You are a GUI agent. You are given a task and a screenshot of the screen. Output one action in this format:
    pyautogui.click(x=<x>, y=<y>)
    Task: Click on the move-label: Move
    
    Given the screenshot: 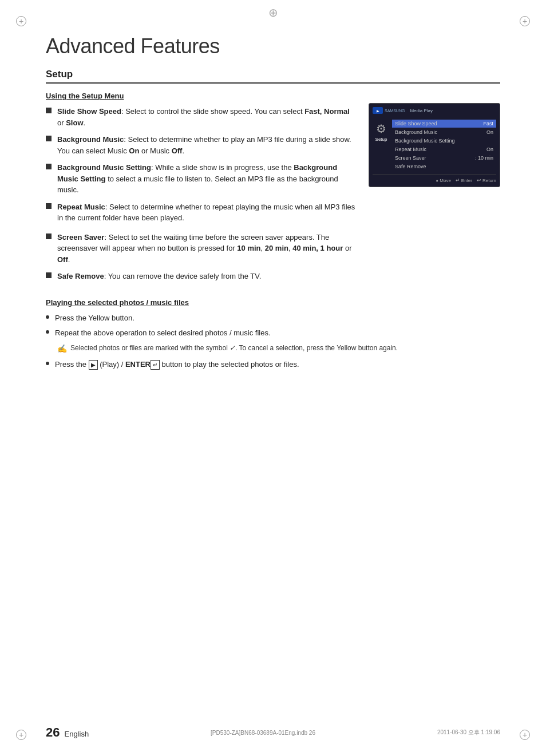 What is the action you would take?
    pyautogui.click(x=445, y=181)
    